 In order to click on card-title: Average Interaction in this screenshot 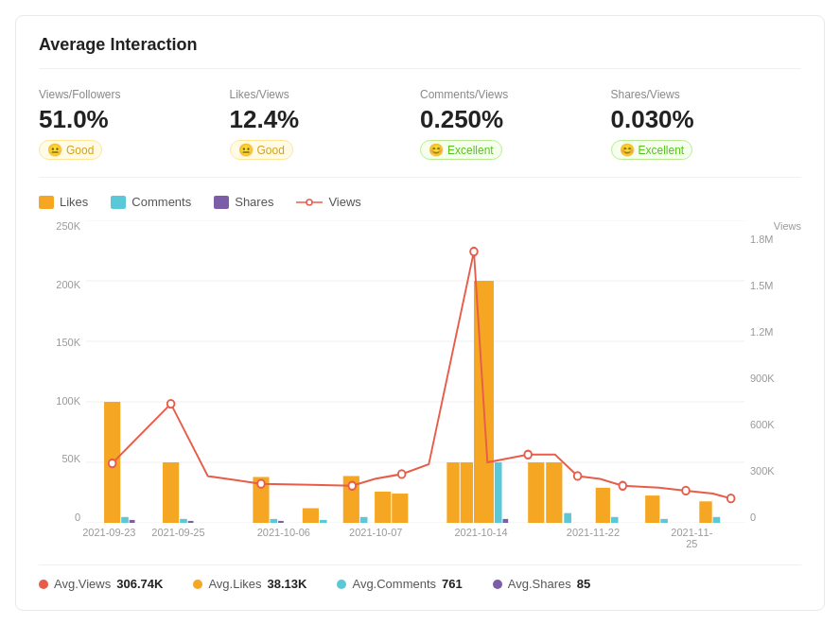, I will do `click(420, 52)`.